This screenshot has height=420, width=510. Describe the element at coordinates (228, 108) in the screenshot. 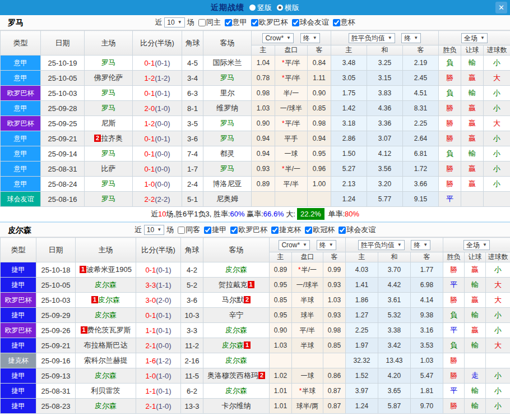

I see `away-team-name: 维罗纳` at that location.